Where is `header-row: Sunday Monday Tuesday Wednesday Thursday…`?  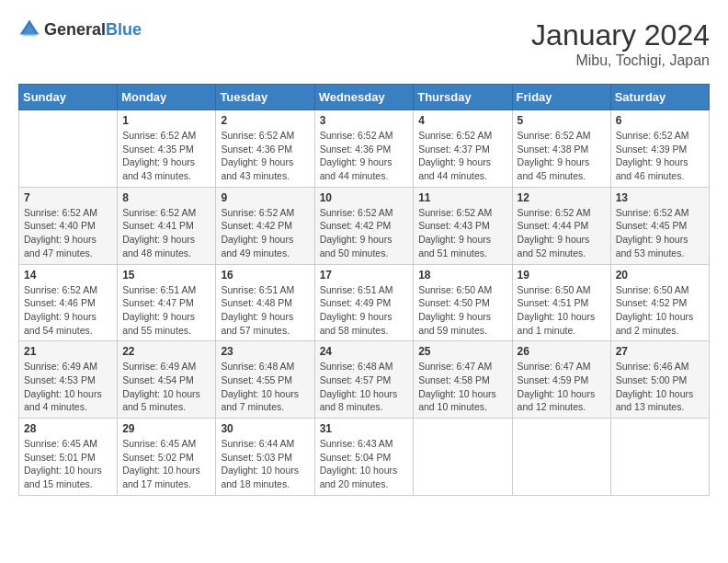 header-row: Sunday Monday Tuesday Wednesday Thursday… is located at coordinates (364, 98).